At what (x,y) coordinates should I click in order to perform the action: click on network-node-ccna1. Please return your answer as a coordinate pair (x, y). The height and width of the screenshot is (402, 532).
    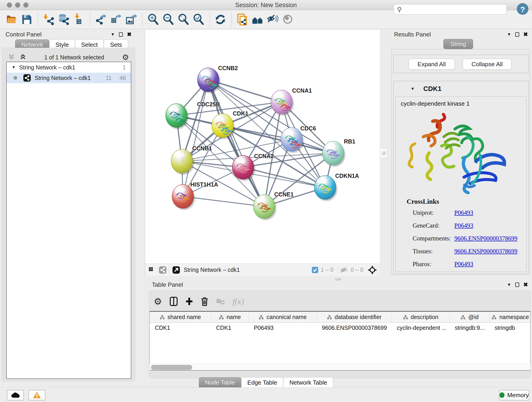
    Looking at the image, I should click on (282, 102).